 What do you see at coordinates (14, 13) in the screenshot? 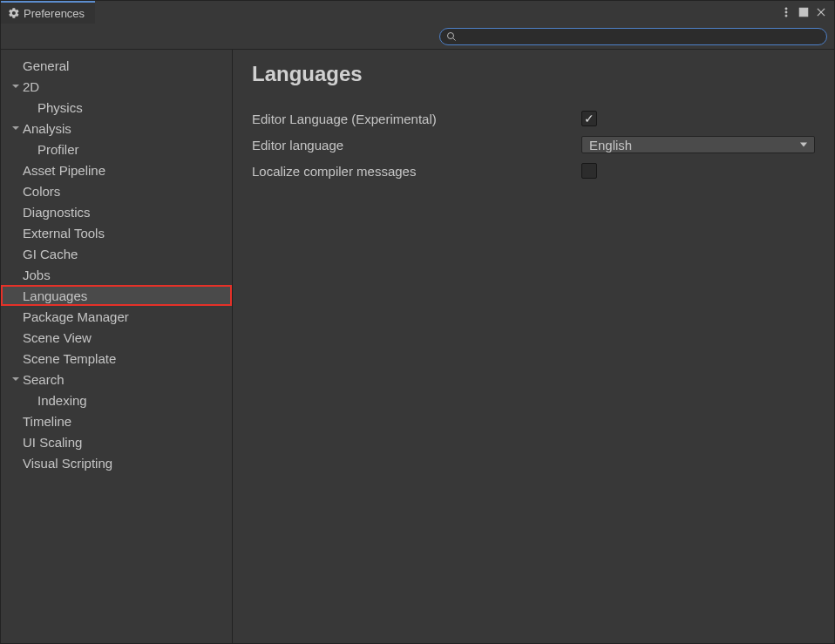
I see `gear-icon` at bounding box center [14, 13].